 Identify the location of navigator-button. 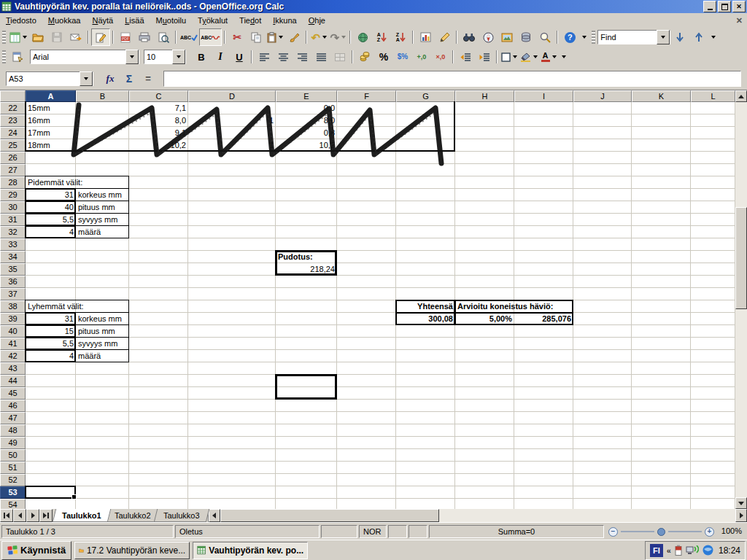
(488, 37).